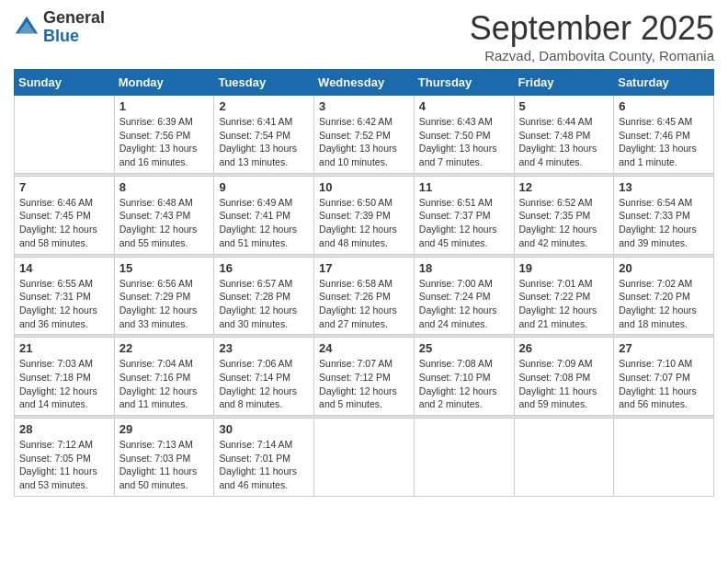 This screenshot has width=728, height=563. What do you see at coordinates (364, 134) in the screenshot?
I see `week-row-1: 1Sunrise: 6:39 AMSunset: 7:56 PMDaylight…` at bounding box center [364, 134].